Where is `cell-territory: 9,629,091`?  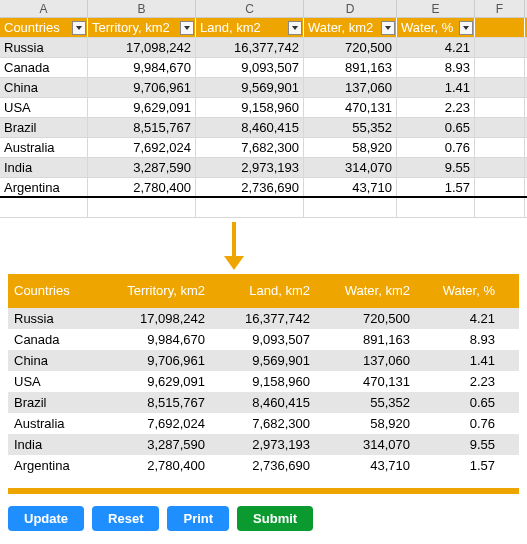
cell-territory: 9,629,091 is located at coordinates (142, 108).